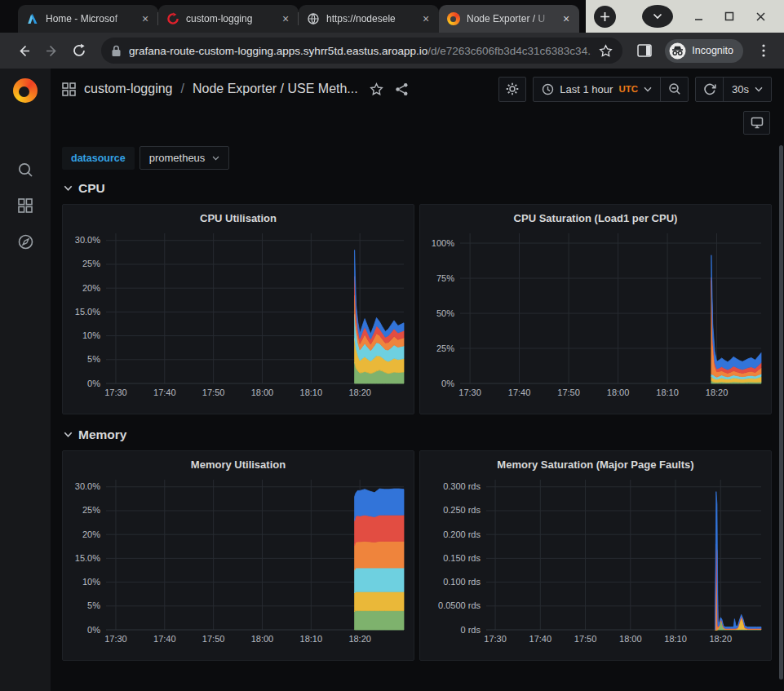  I want to click on svg-text: 0.0500 rds, so click(459, 605).